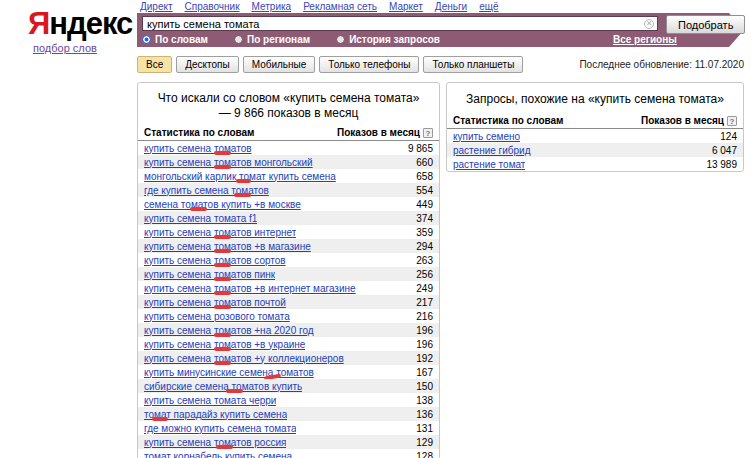 The width and height of the screenshot is (751, 458). I want to click on keyword-link: купить семена томата черри, so click(210, 400).